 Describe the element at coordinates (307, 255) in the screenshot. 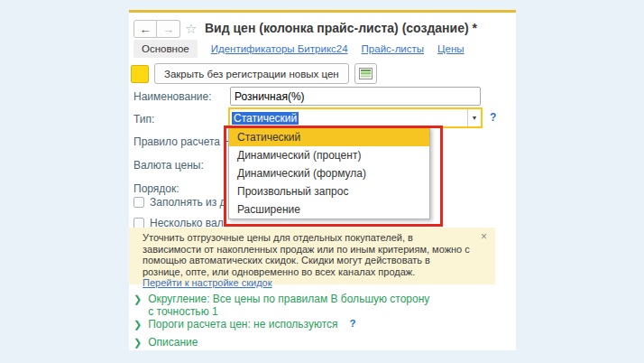

I see `banner-text: Уточнить отгрузочные цены для отдельных …` at that location.